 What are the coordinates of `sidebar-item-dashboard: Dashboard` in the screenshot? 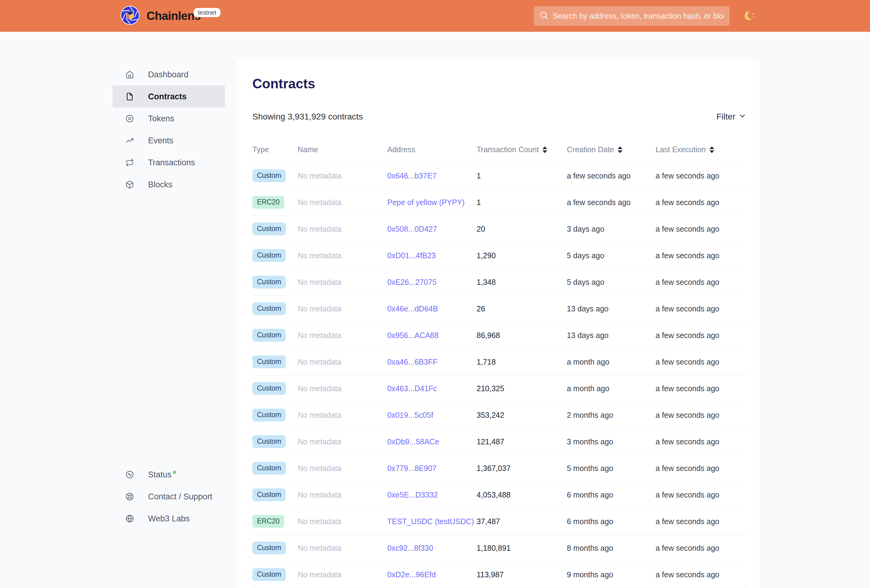 It's located at (169, 75).